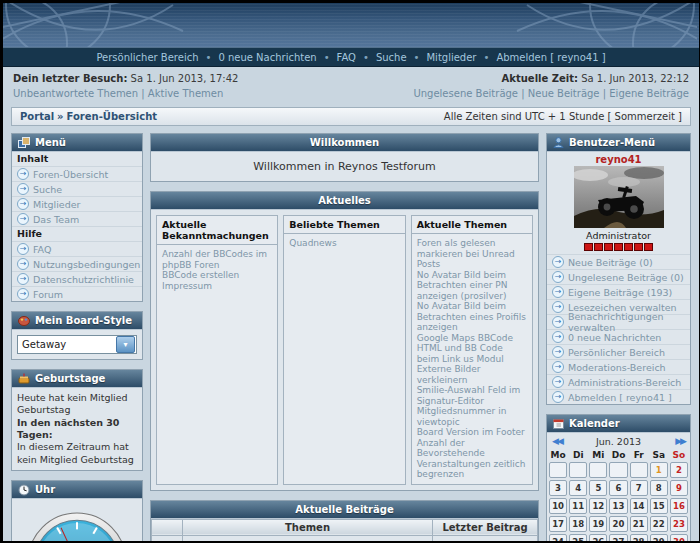  I want to click on calendar-day: 10, so click(558, 506).